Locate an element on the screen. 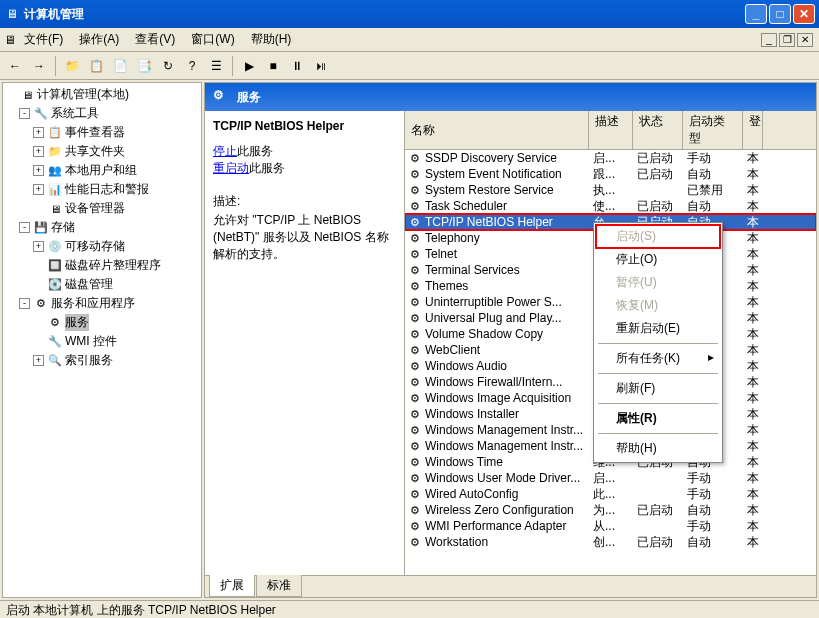 This screenshot has width=819, height=618. properties-button: 📄 is located at coordinates (120, 66).